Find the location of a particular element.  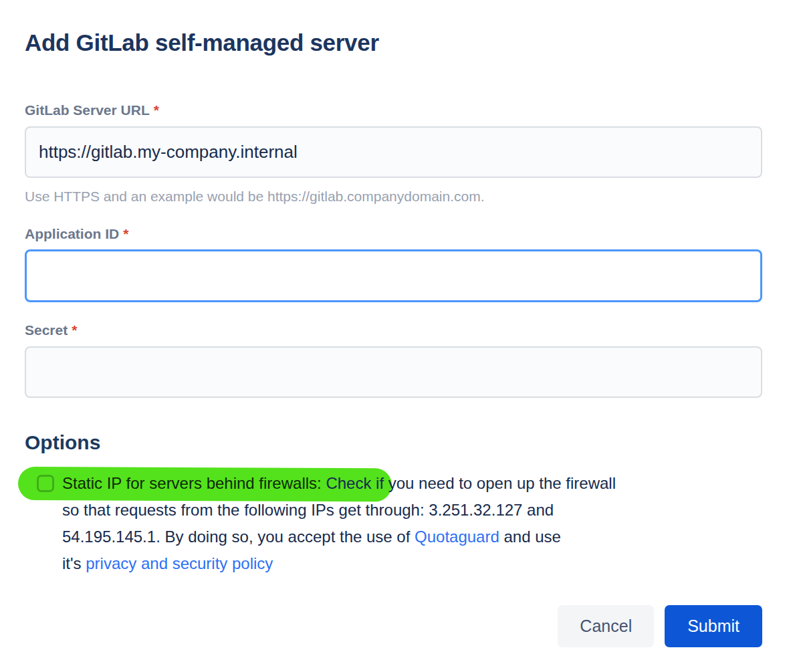

static-ip-line-4: it's privacy and security policy is located at coordinates (339, 564).